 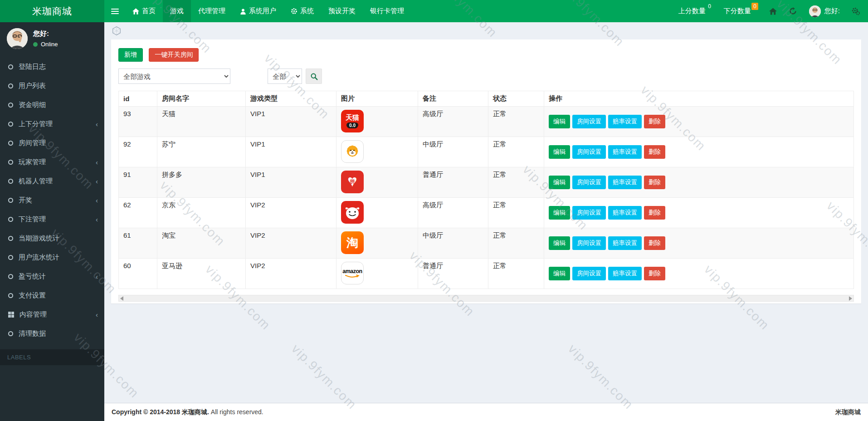 I want to click on home-icon, so click(x=773, y=11).